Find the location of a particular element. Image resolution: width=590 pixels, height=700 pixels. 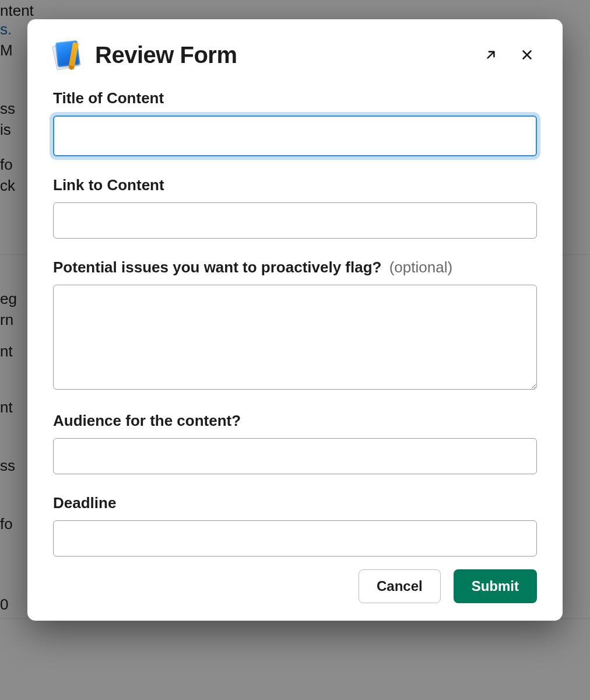

label-issues-text: Potential issues you want to proactively… is located at coordinates (217, 267).